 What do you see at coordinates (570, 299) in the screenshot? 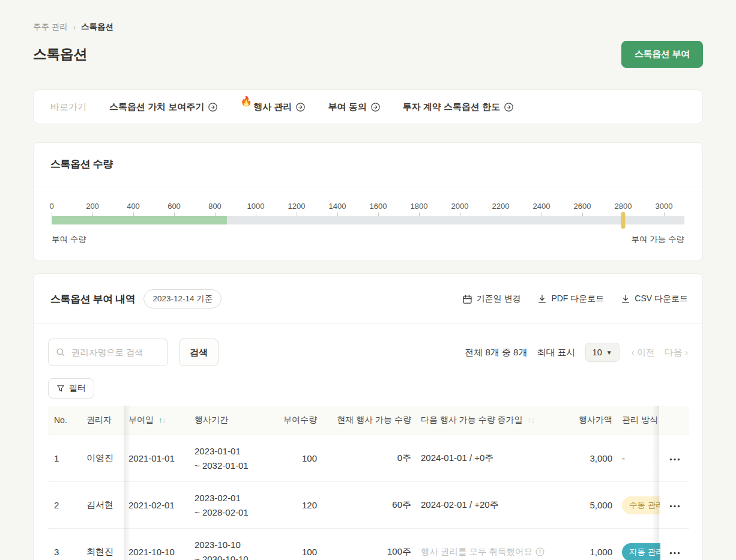
I see `pdf-download-button: PDF 다운로드` at bounding box center [570, 299].